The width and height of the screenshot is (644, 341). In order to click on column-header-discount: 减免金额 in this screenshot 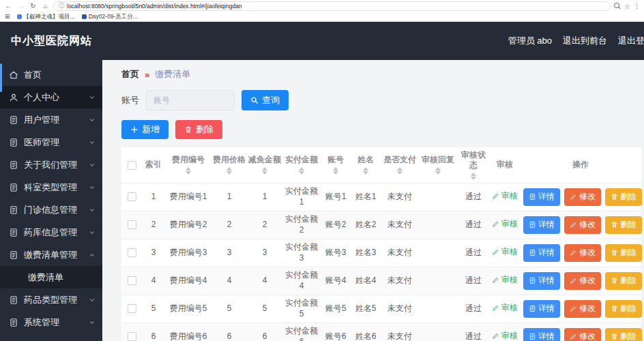, I will do `click(265, 165)`.